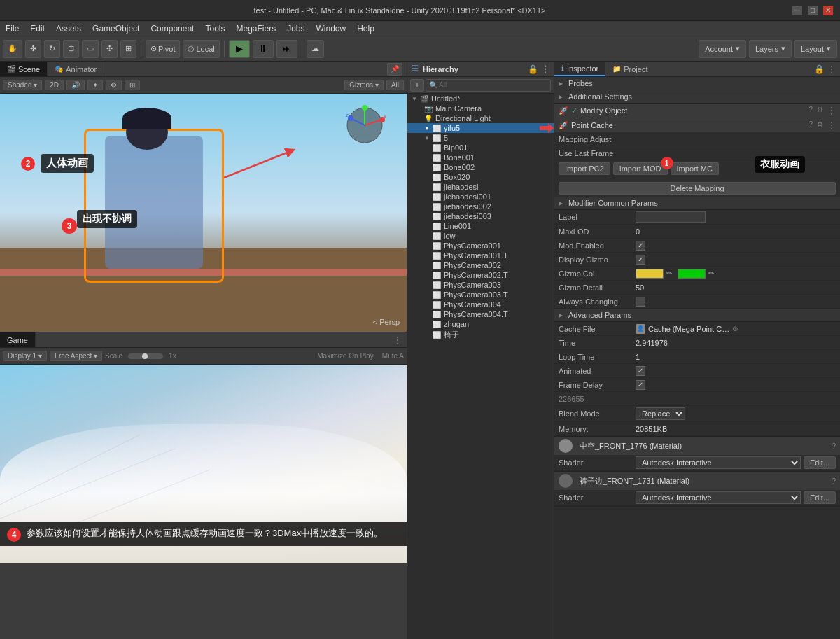 The width and height of the screenshot is (840, 639). Describe the element at coordinates (480, 295) in the screenshot. I see `hierarchy-item-physcamera003t: ⬜PhysCamera003.T` at that location.